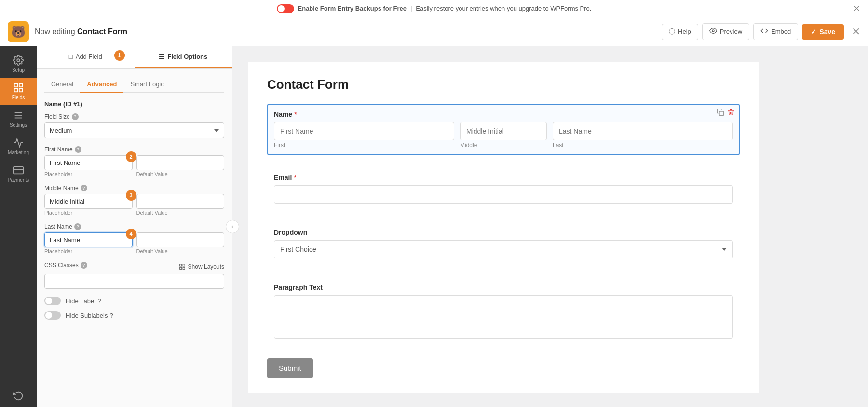 The height and width of the screenshot is (407, 868). What do you see at coordinates (180, 240) in the screenshot?
I see `last-name-default-input` at bounding box center [180, 240].